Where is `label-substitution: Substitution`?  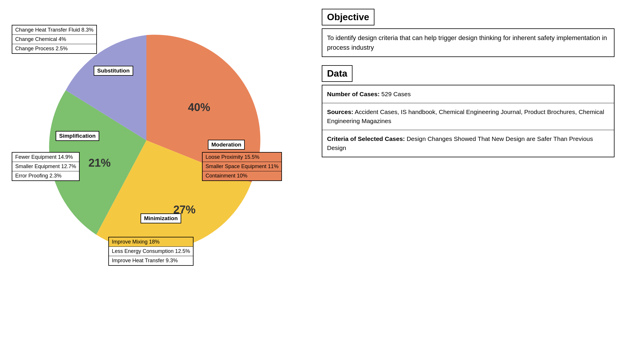
label-substitution: Substitution is located at coordinates (114, 71).